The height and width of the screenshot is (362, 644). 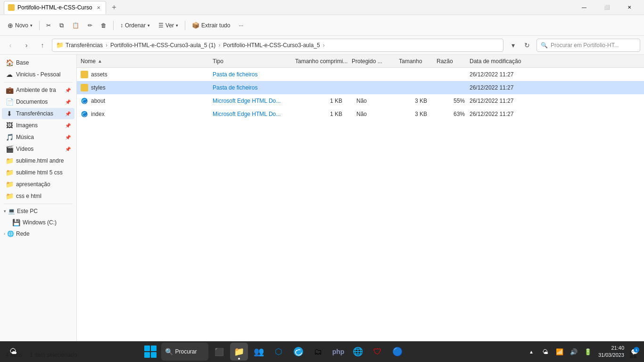 What do you see at coordinates (588, 352) in the screenshot?
I see `battery-tray-icon: 🔋` at bounding box center [588, 352].